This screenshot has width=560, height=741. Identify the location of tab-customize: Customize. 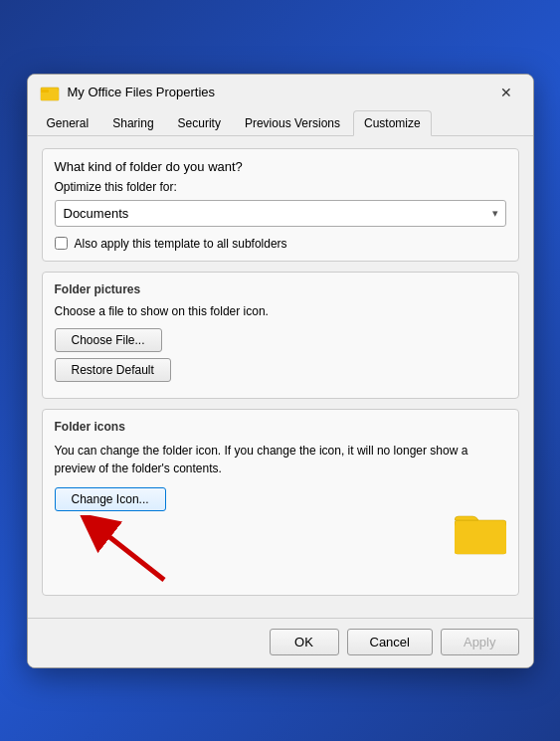
(392, 123).